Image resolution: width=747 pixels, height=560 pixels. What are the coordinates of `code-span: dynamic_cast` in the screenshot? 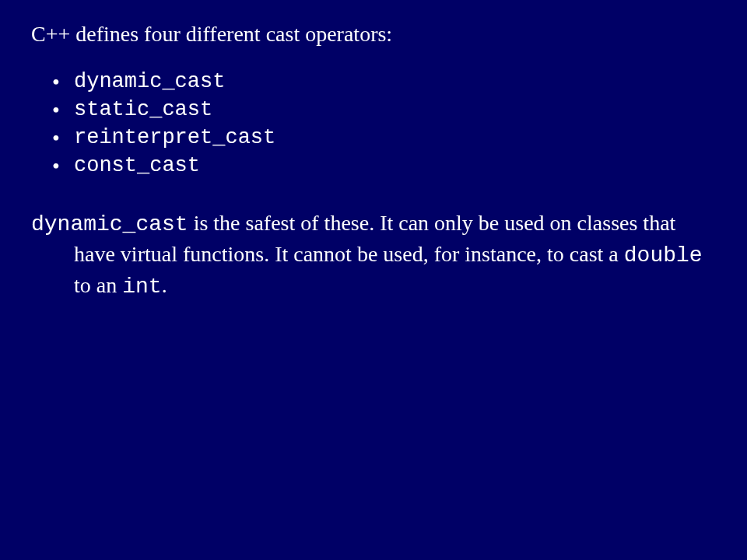 It's located at (110, 224).